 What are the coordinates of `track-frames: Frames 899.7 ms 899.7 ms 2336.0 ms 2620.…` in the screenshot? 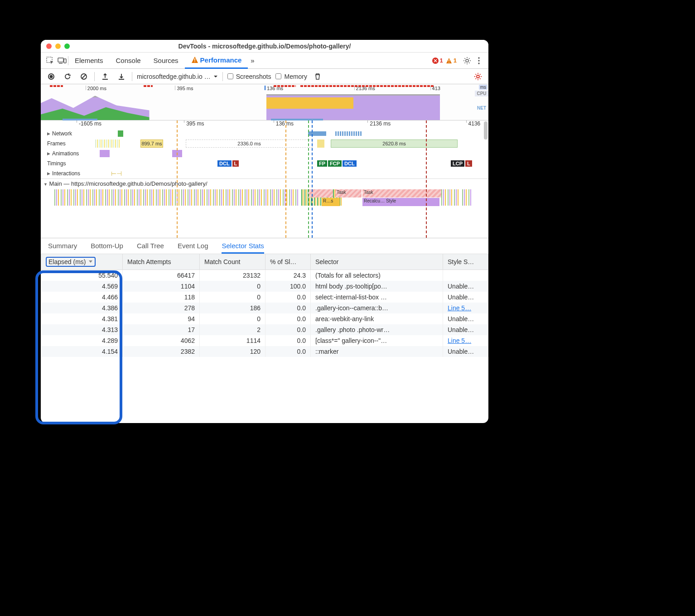 It's located at (265, 144).